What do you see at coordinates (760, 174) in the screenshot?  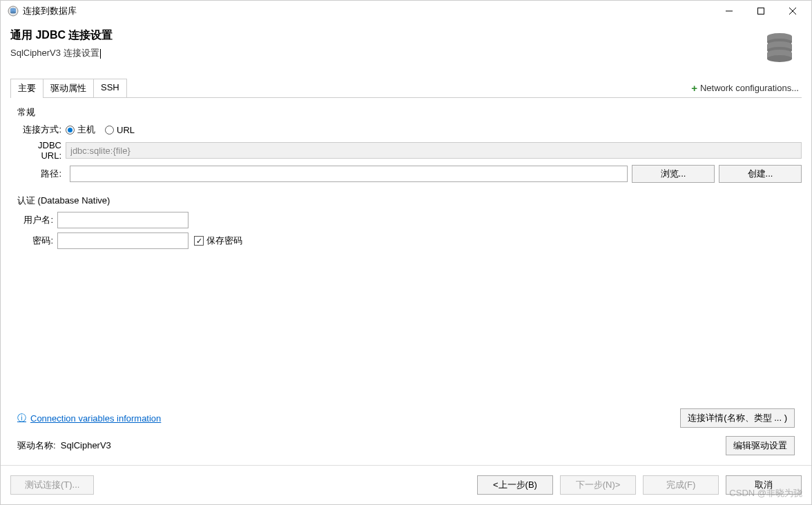 I see `create-button: 创建...` at bounding box center [760, 174].